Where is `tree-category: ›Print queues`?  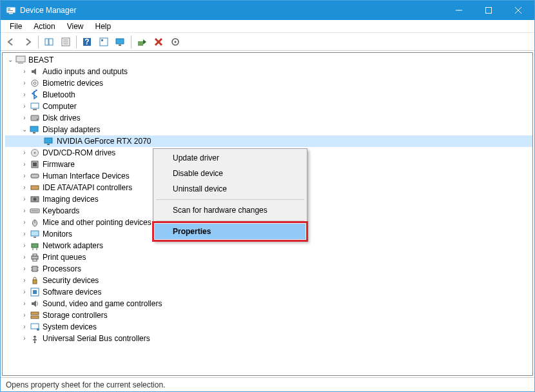
tree-category: ›Print queues is located at coordinates (269, 257).